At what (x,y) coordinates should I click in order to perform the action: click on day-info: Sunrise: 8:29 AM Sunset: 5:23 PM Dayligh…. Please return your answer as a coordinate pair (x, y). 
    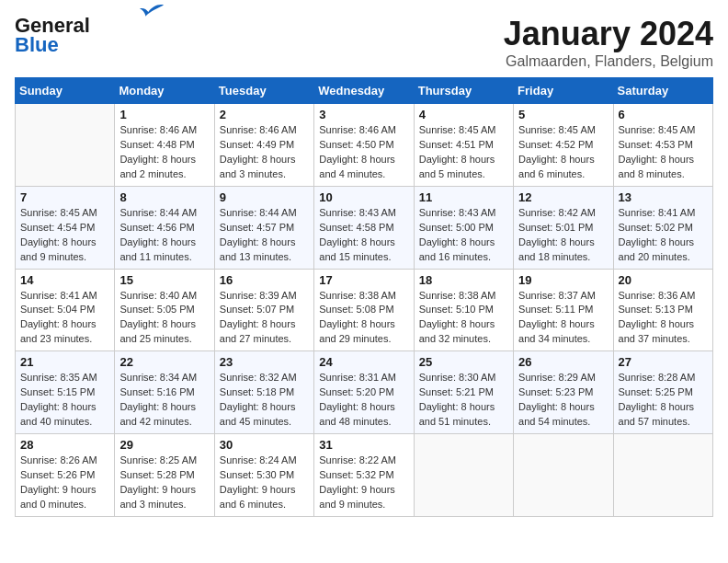
    Looking at the image, I should click on (563, 400).